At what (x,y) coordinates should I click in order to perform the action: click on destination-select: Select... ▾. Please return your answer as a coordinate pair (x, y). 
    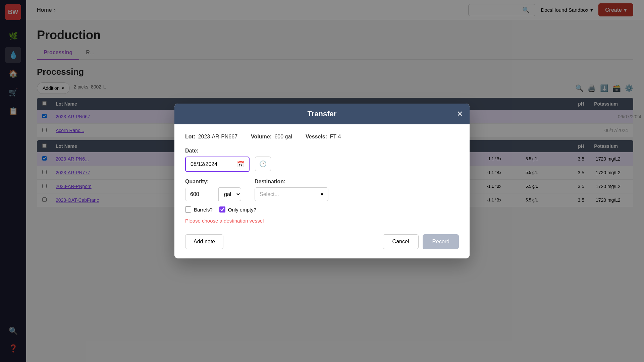
    Looking at the image, I should click on (291, 194).